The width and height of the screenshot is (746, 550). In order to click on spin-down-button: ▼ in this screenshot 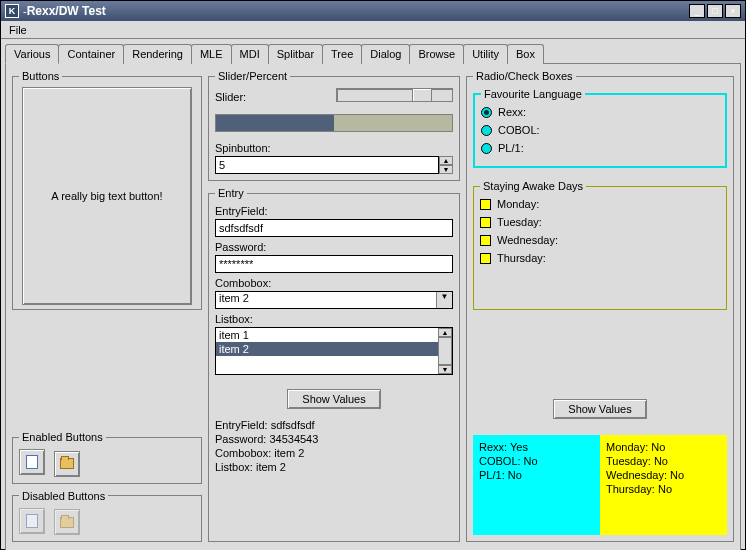, I will do `click(446, 170)`.